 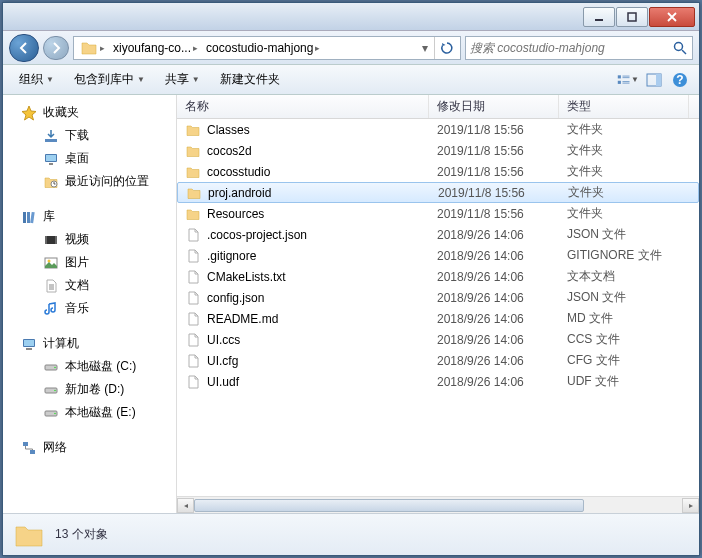 I want to click on file-row: .gitignore2018/9/26 14:06GITIGNORE 文件, so click(x=438, y=256).